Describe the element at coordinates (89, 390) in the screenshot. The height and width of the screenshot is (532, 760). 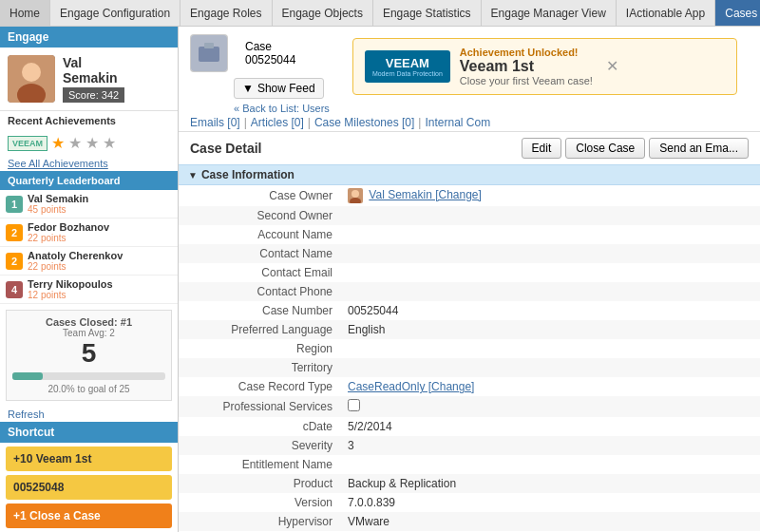
I see `progress-label: 20.0% to goal of 25` at that location.